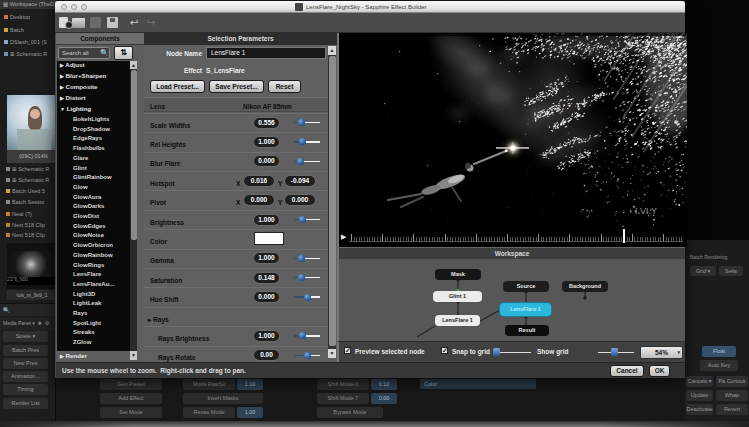 The width and height of the screenshot is (749, 427). What do you see at coordinates (646, 211) in the screenshot?
I see `svg-text: I.VI.Y` at bounding box center [646, 211].